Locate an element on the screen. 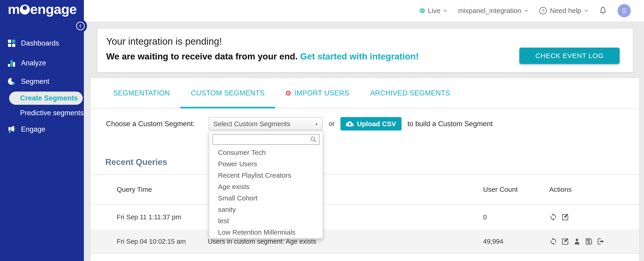  dropdown-option: Consumer Tech is located at coordinates (266, 153).